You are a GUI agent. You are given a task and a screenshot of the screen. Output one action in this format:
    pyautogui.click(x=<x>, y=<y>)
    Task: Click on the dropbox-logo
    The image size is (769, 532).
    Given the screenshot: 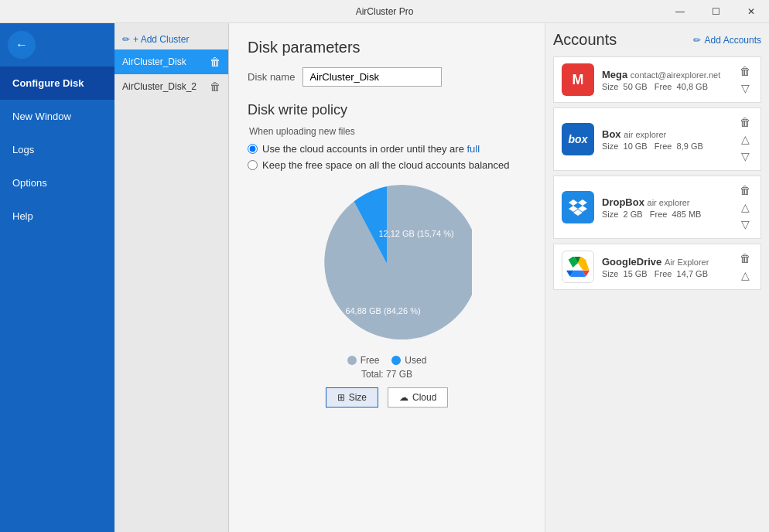 What is the action you would take?
    pyautogui.click(x=578, y=207)
    